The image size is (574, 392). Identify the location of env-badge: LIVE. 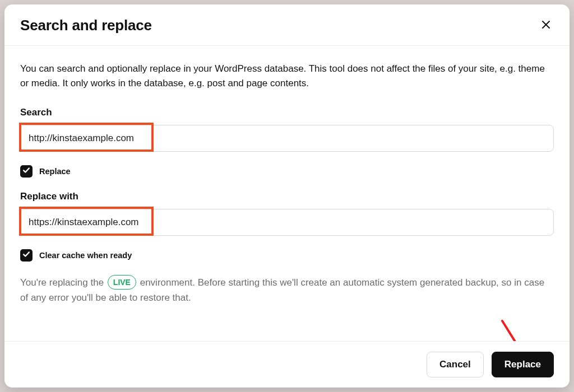
(122, 282).